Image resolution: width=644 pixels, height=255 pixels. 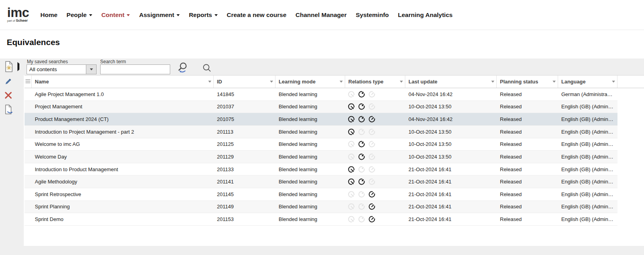 I want to click on table-row: Agile Methodology201141Blended learning2…, so click(x=321, y=182).